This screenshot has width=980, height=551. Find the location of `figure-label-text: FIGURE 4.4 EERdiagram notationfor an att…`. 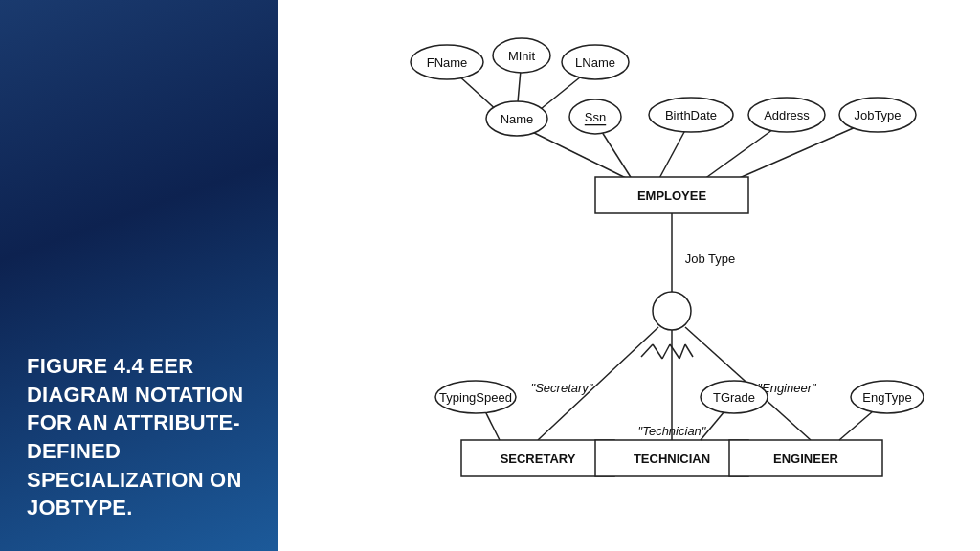

figure-label-text: FIGURE 4.4 EERdiagram notationfor an att… is located at coordinates (135, 436).